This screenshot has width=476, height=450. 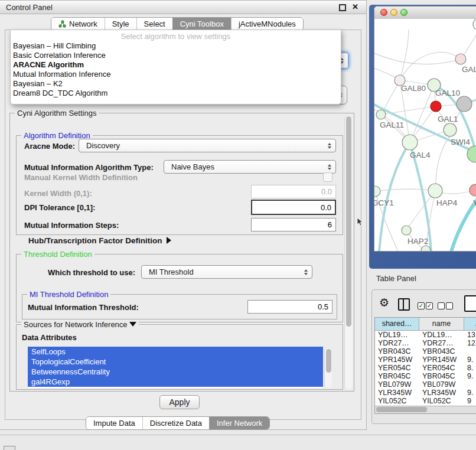 What do you see at coordinates (176, 46) in the screenshot?
I see `algorithm-option: Bayesian – Hill Climbing` at bounding box center [176, 46].